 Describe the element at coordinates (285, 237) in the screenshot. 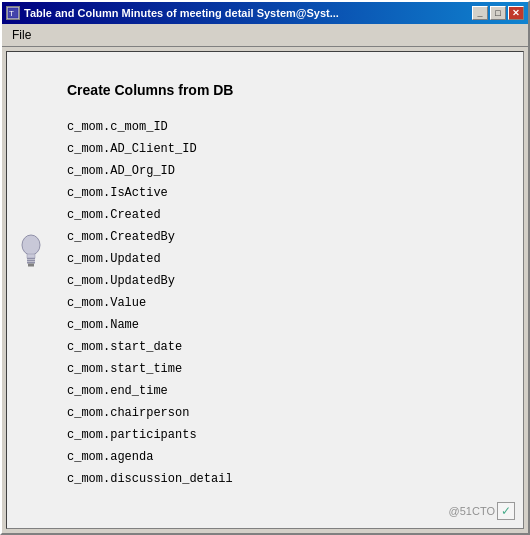

I see `list-item: c_mom.CreatedBy` at that location.